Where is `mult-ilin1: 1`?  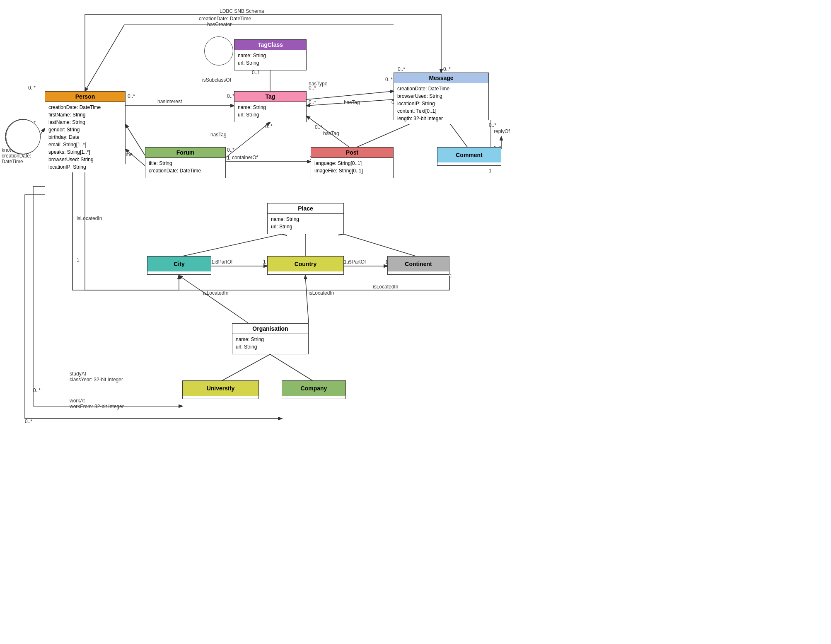 mult-ilin1: 1 is located at coordinates (78, 260).